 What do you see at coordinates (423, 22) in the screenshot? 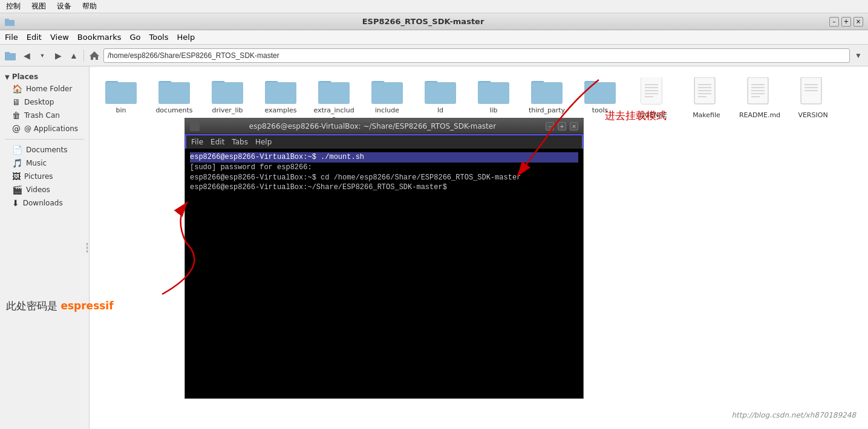
I see `window-title: ESP8266_RTOS_SDK-master` at bounding box center [423, 22].